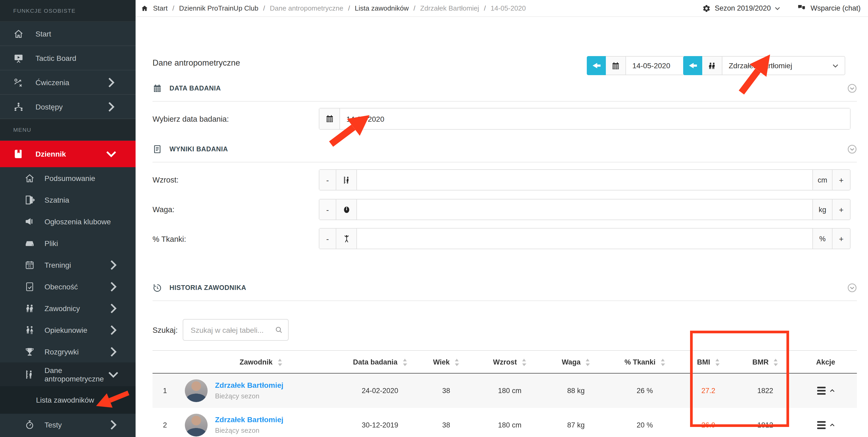  I want to click on support-label: Wsparcie (chat), so click(836, 8).